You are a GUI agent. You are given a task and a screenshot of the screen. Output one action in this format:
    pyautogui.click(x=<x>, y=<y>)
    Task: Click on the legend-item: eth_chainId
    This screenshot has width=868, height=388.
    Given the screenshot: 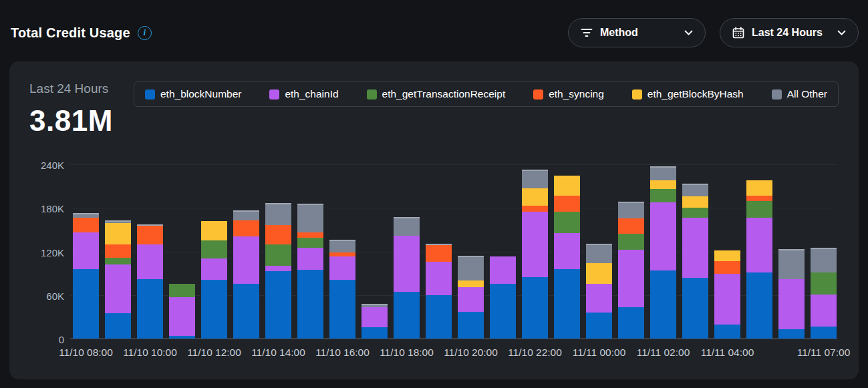 What is the action you would take?
    pyautogui.click(x=303, y=94)
    